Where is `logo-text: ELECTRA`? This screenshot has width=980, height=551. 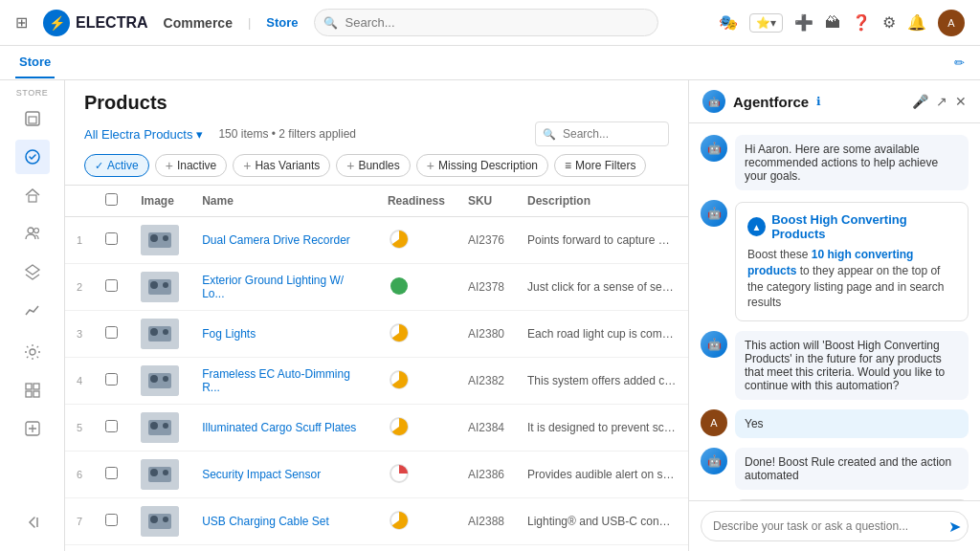 logo-text: ELECTRA is located at coordinates (112, 23).